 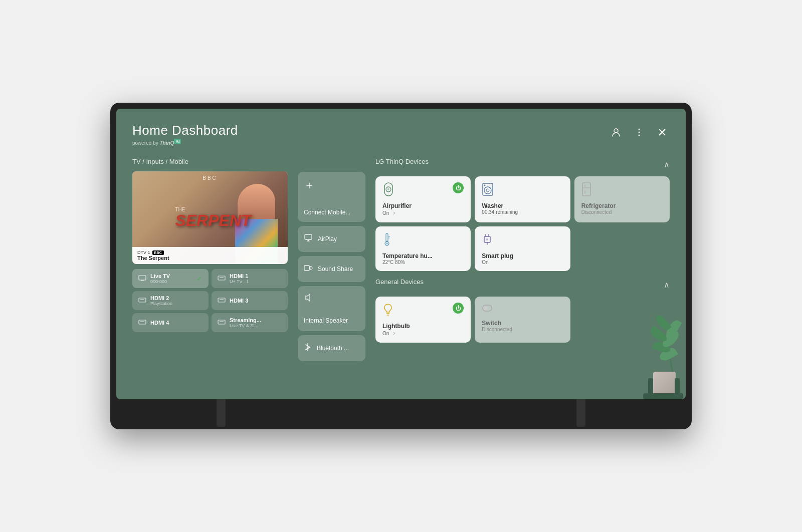 I want to click on lightbulb-power-btn: ⏻, so click(x=458, y=308).